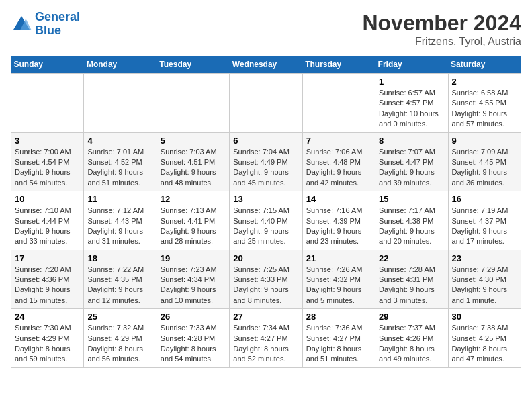 The height and width of the screenshot is (411, 532). What do you see at coordinates (120, 199) in the screenshot?
I see `day-number: 11` at bounding box center [120, 199].